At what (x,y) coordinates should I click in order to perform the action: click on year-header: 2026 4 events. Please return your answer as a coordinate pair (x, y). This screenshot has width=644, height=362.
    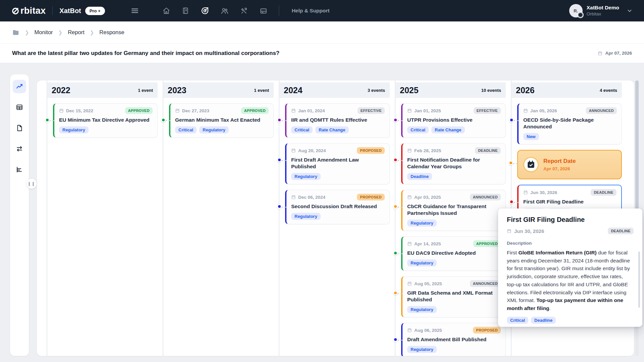
    Looking at the image, I should click on (567, 90).